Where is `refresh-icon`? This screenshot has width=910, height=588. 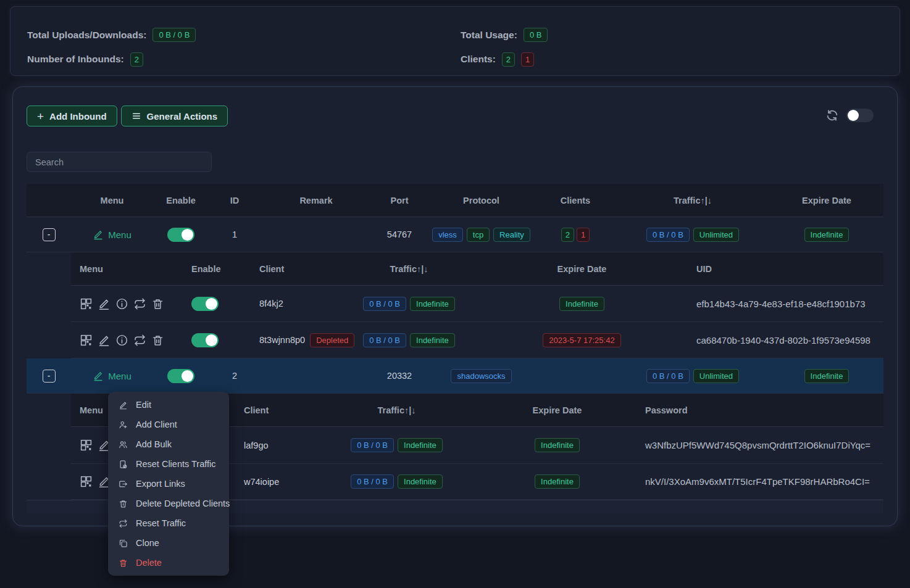
refresh-icon is located at coordinates (832, 115).